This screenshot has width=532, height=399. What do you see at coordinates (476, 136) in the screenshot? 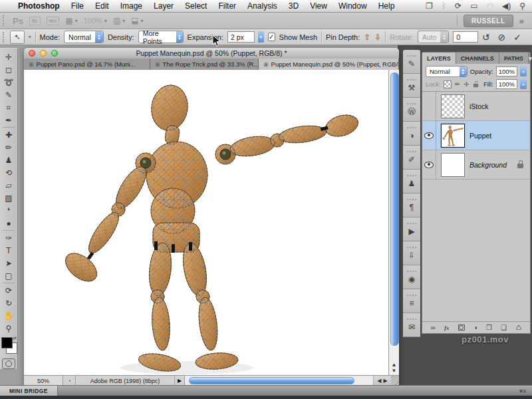
I see `layer-row-puppet: Puppet` at bounding box center [476, 136].